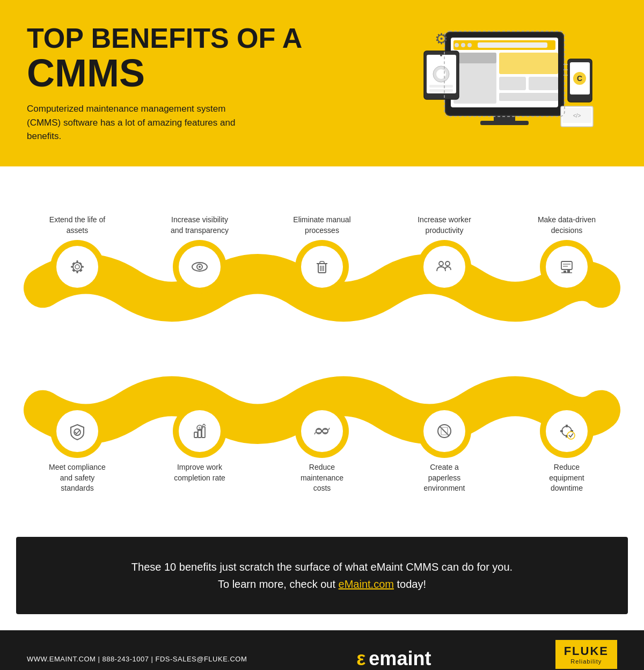  What do you see at coordinates (322, 267) in the screenshot?
I see `bubble-inner-eliminate-manual` at bounding box center [322, 267].